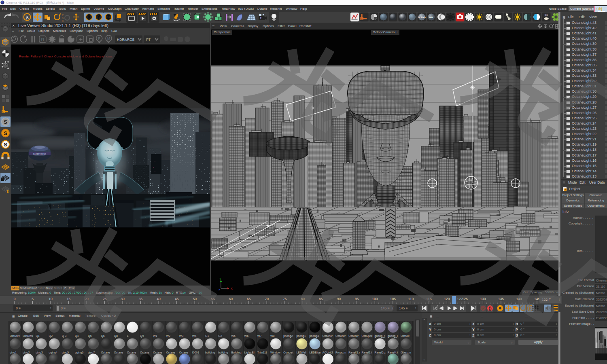 This screenshot has height=364, width=607. What do you see at coordinates (142, 336) in the screenshot?
I see `svg-text: Q9` at bounding box center [142, 336].